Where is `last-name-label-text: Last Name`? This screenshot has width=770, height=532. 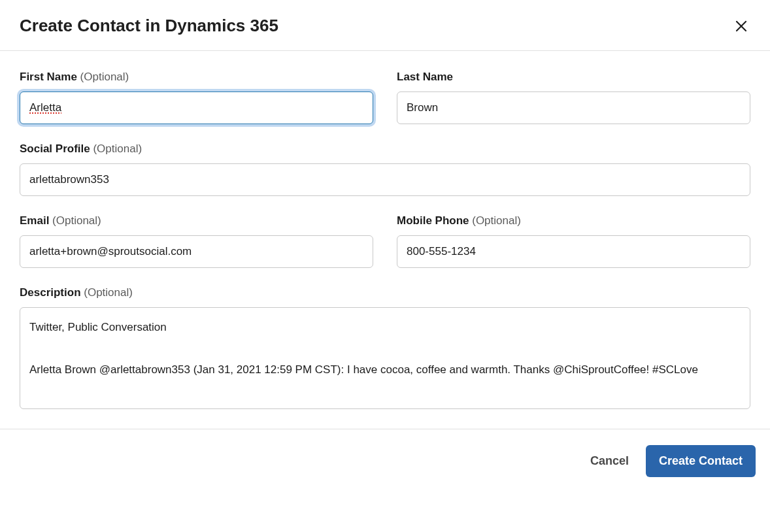 last-name-label-text: Last Name is located at coordinates (425, 77).